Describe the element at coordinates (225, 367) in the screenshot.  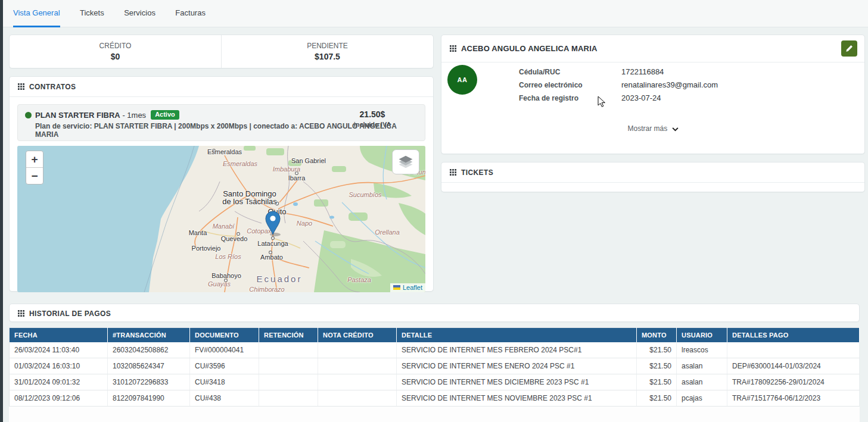
I see `cell-documento: CU#3596` at that location.